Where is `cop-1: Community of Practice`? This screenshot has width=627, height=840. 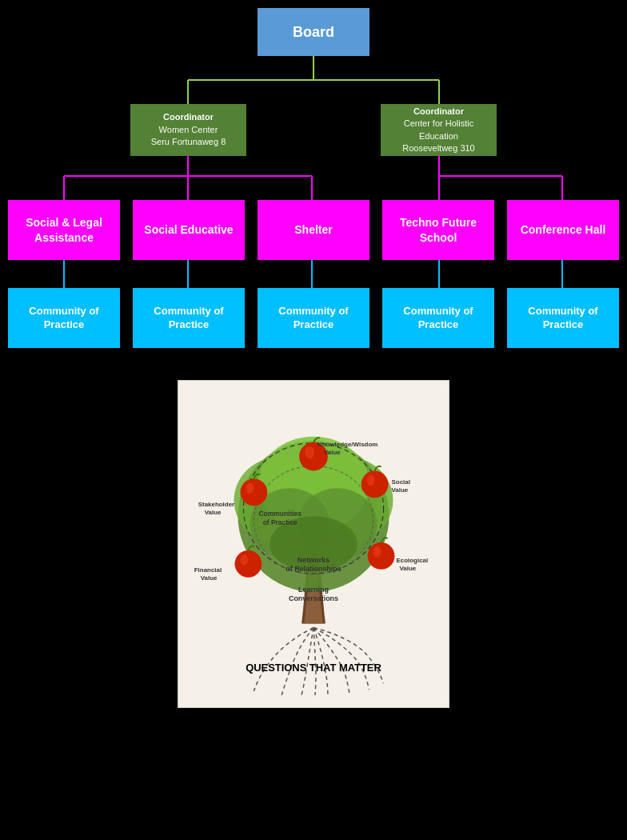
cop-1: Community of Practice is located at coordinates (64, 318).